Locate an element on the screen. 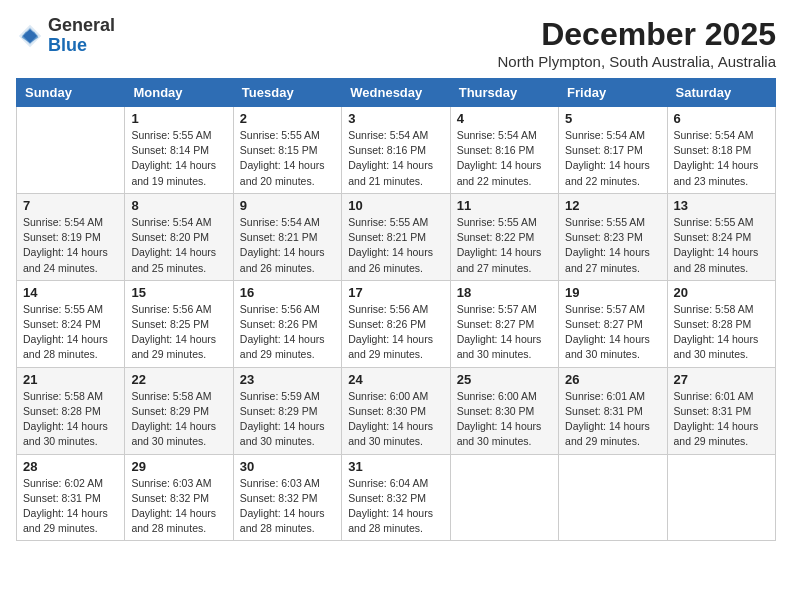 This screenshot has height=612, width=792. day-cell: 17Sunrise: 5:56 AM Sunset: 8:26 PM Dayli… is located at coordinates (396, 324).